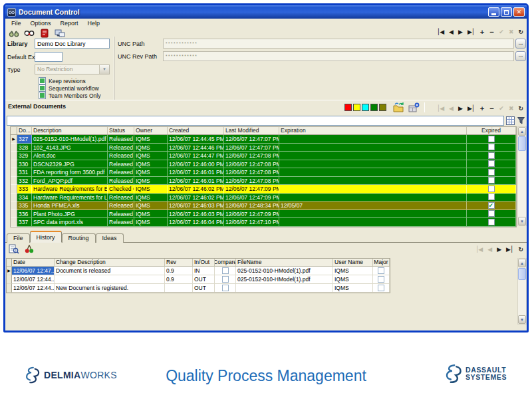 Image resolution: width=532 pixels, height=399 pixels. Describe the element at coordinates (41, 23) in the screenshot. I see `menu-options: Options` at that location.